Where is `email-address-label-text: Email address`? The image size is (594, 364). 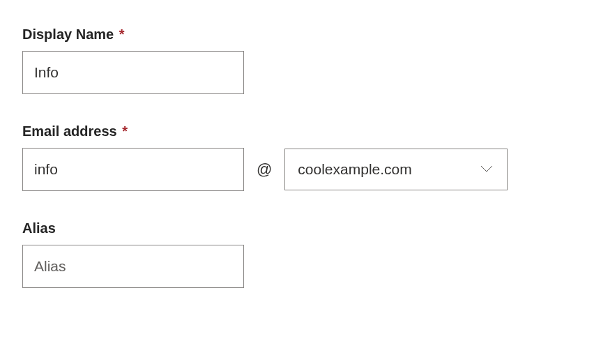
email-address-label-text: Email address is located at coordinates (70, 131).